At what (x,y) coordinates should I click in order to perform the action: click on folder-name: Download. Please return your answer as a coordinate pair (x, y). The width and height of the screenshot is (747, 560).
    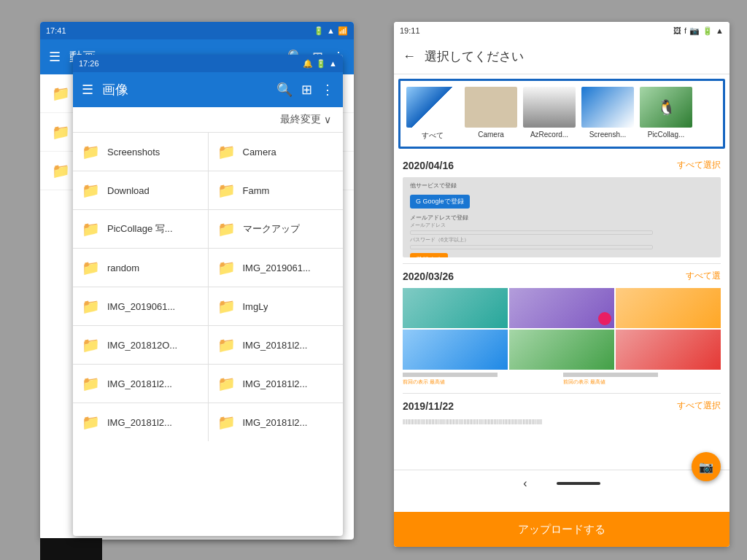
    Looking at the image, I should click on (128, 191).